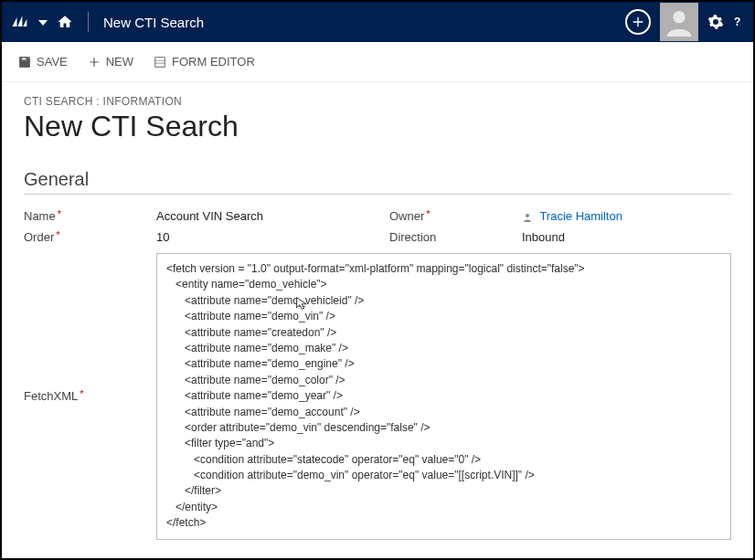 The width and height of the screenshot is (755, 560). Describe the element at coordinates (378, 557) in the screenshot. I see `section-notes: Notes` at that location.